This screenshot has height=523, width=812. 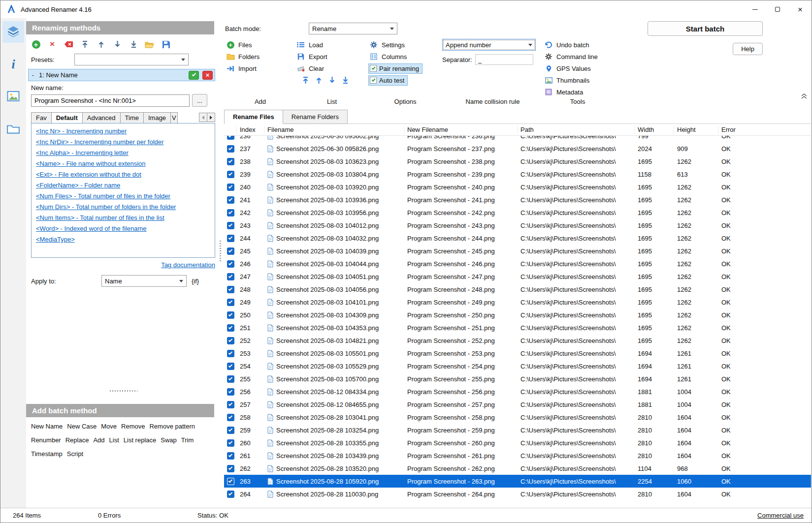 I want to click on table-row: 258Screenshot 2025-08-28 103041.pngProgr…, so click(x=518, y=417).